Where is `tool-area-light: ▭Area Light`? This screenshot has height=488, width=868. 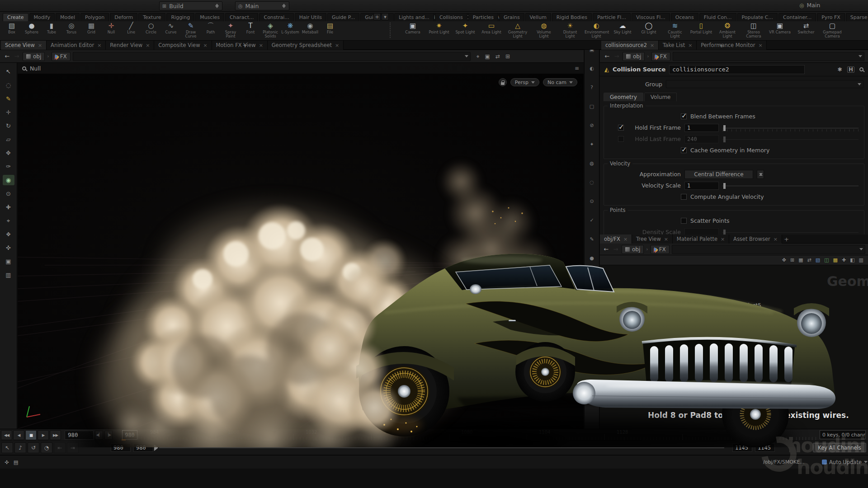 tool-area-light: ▭Area Light is located at coordinates (491, 30).